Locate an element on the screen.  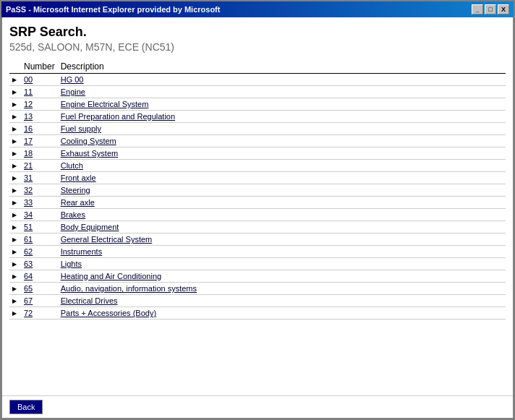
row-number: 12 is located at coordinates (39, 104).